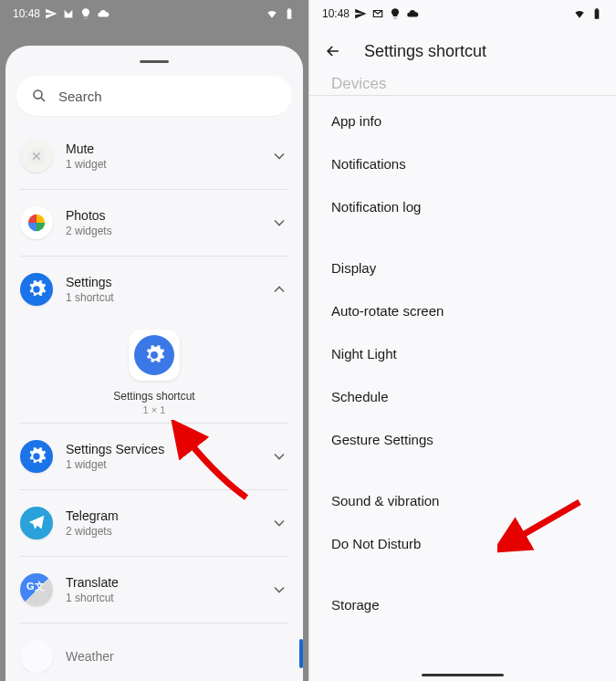 This screenshot has width=616, height=681. Describe the element at coordinates (463, 354) in the screenshot. I see `shortcut-option: Night Light` at that location.